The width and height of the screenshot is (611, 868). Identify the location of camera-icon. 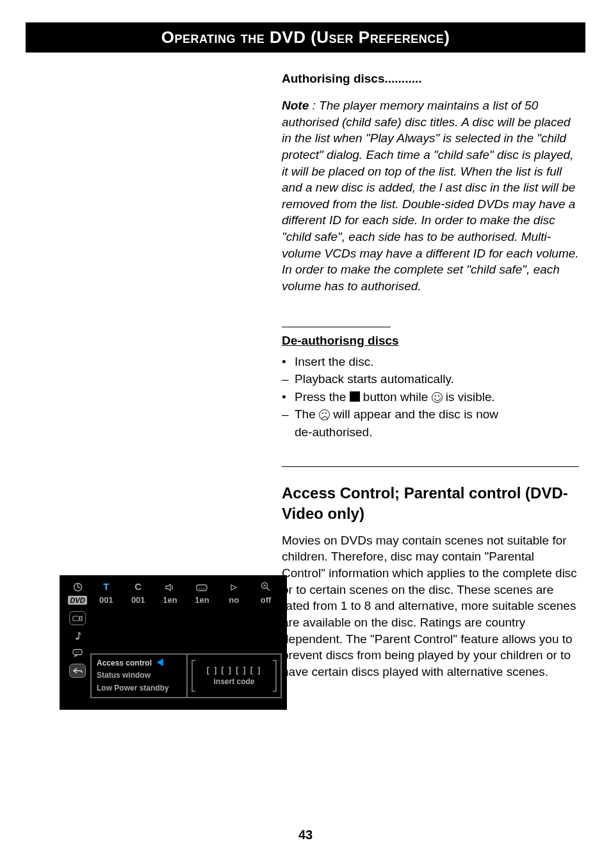
(77, 618).